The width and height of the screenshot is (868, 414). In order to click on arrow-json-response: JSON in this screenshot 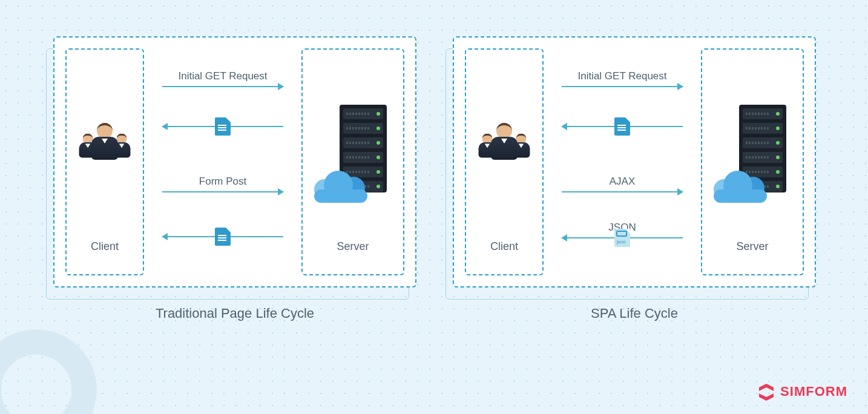, I will do `click(622, 230)`.